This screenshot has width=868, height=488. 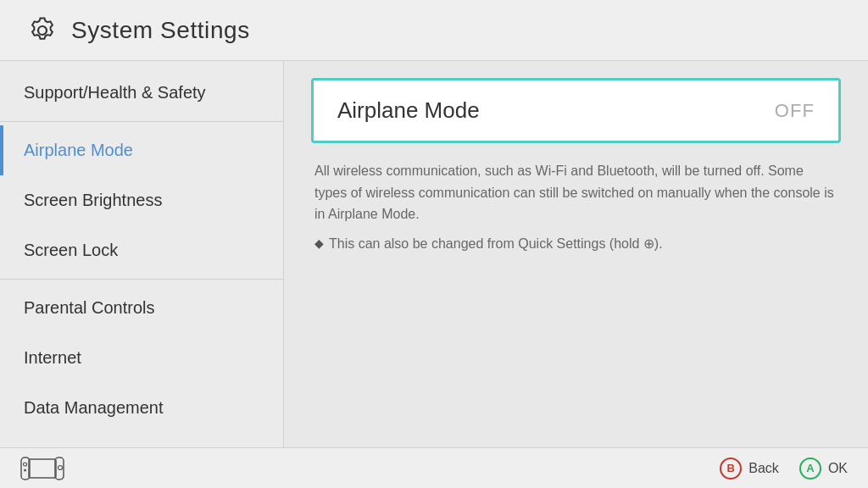 What do you see at coordinates (824, 469) in the screenshot?
I see `ok-button: A OK` at bounding box center [824, 469].